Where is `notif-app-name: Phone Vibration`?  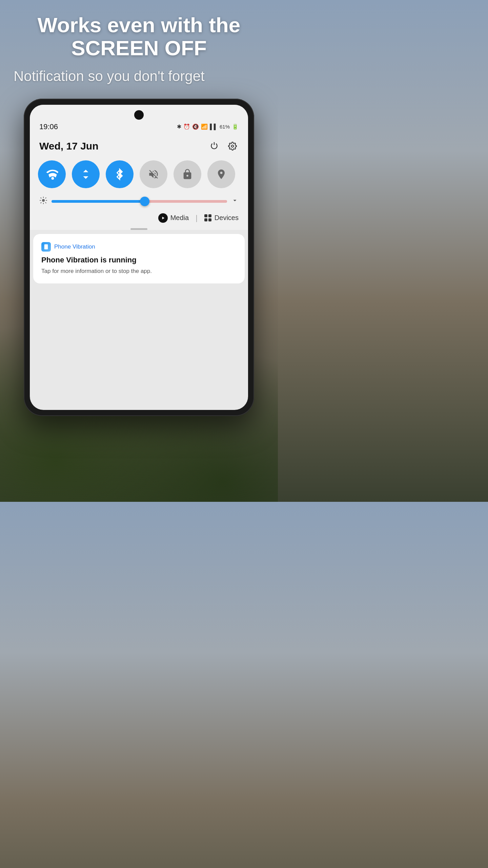
notif-app-name: Phone Vibration is located at coordinates (75, 247).